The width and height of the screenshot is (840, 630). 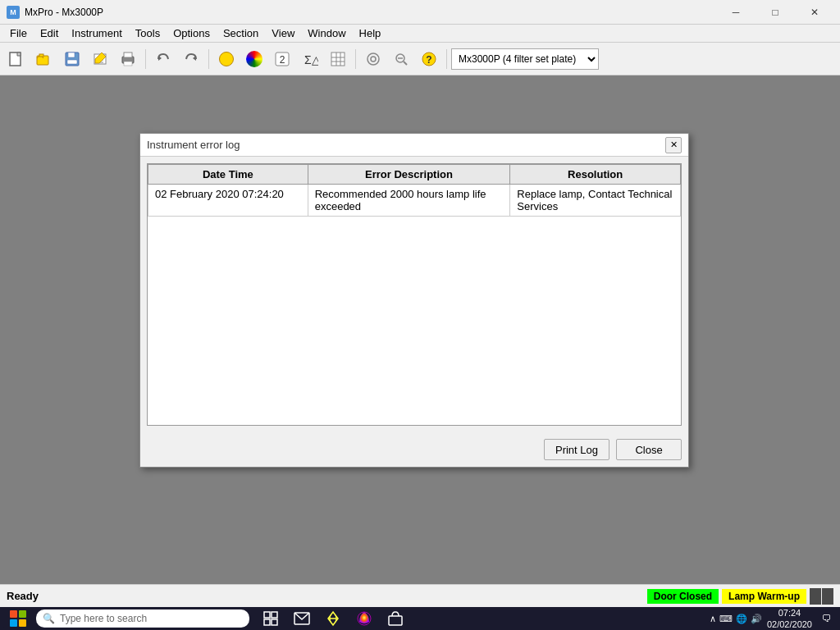 What do you see at coordinates (420, 619) in the screenshot?
I see `taskbar: 🔍 Type here to search ∧ ⌨ 🌐 🔊 07:24 02/0…` at bounding box center [420, 619].